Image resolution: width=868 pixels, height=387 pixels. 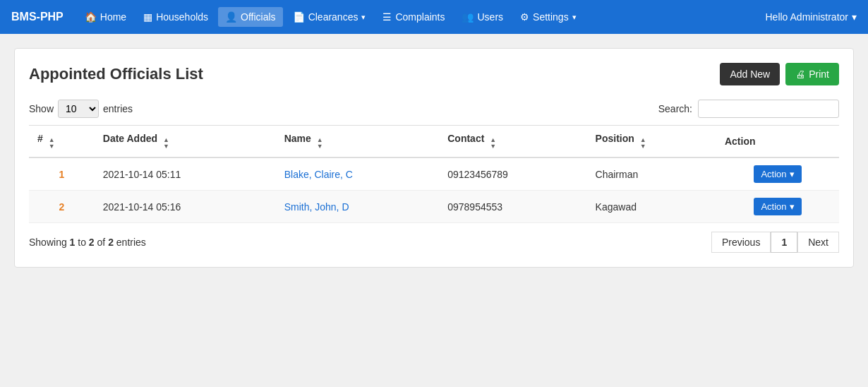 What do you see at coordinates (493, 143) in the screenshot?
I see `sort-contact-icon: ▲▼` at bounding box center [493, 143].